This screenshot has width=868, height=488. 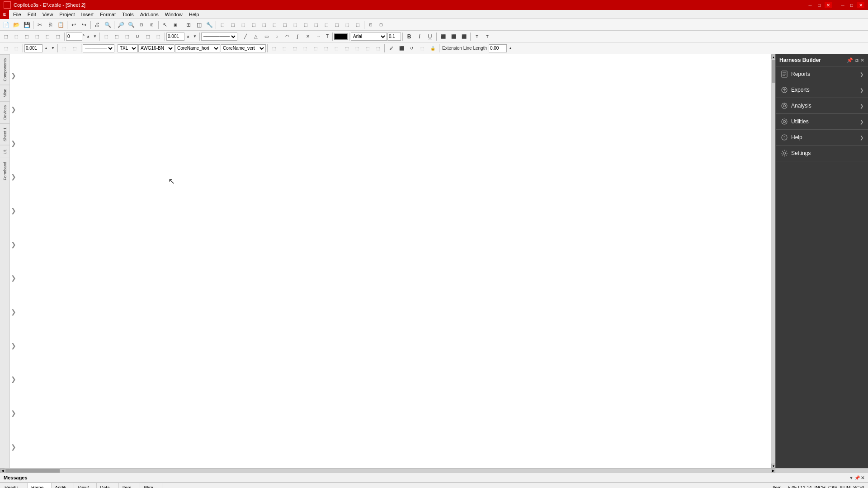 What do you see at coordinates (188, 37) in the screenshot?
I see `line-up-btn: ▲` at bounding box center [188, 37].